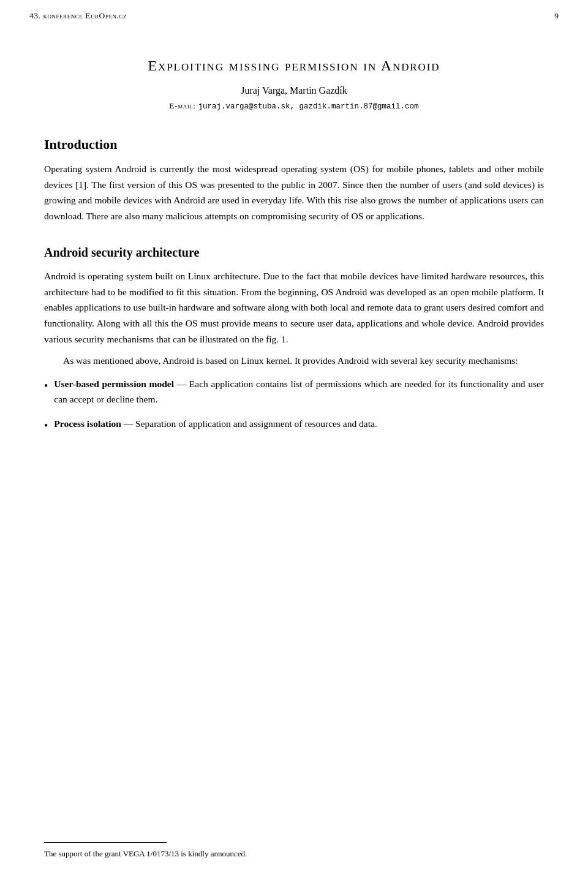 This screenshot has height=879, width=588. I want to click on list-item-body: Separation of application and assignment…, so click(256, 424).